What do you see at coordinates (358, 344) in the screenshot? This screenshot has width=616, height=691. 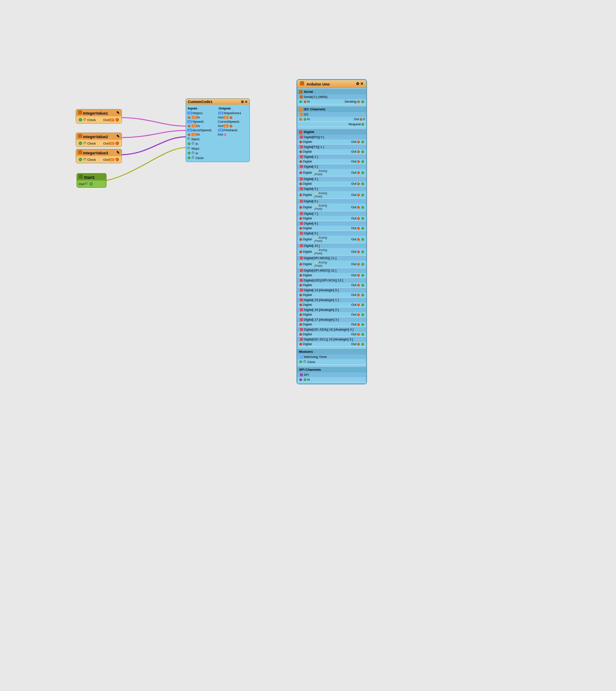 I see `pin-18-out-dot` at bounding box center [358, 344].